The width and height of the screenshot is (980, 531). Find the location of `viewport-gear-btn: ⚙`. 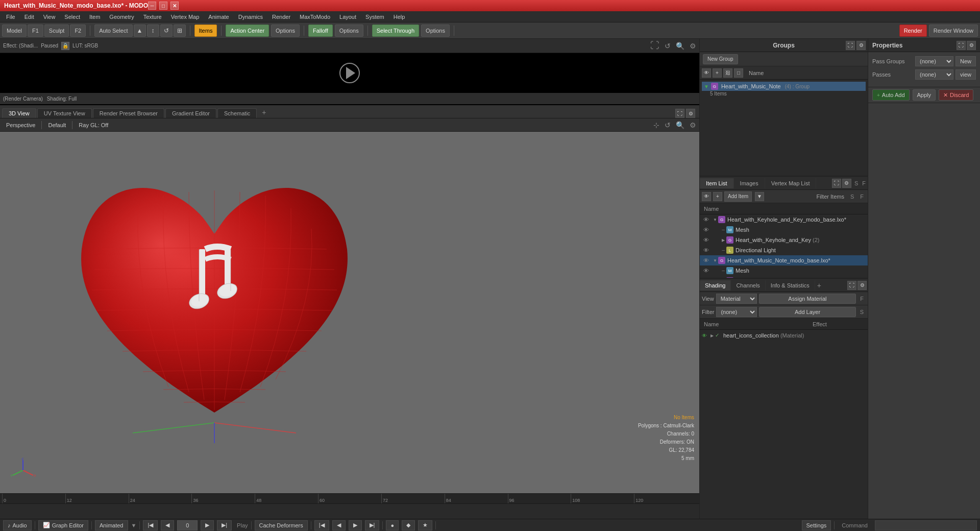

viewport-gear-btn: ⚙ is located at coordinates (691, 113).